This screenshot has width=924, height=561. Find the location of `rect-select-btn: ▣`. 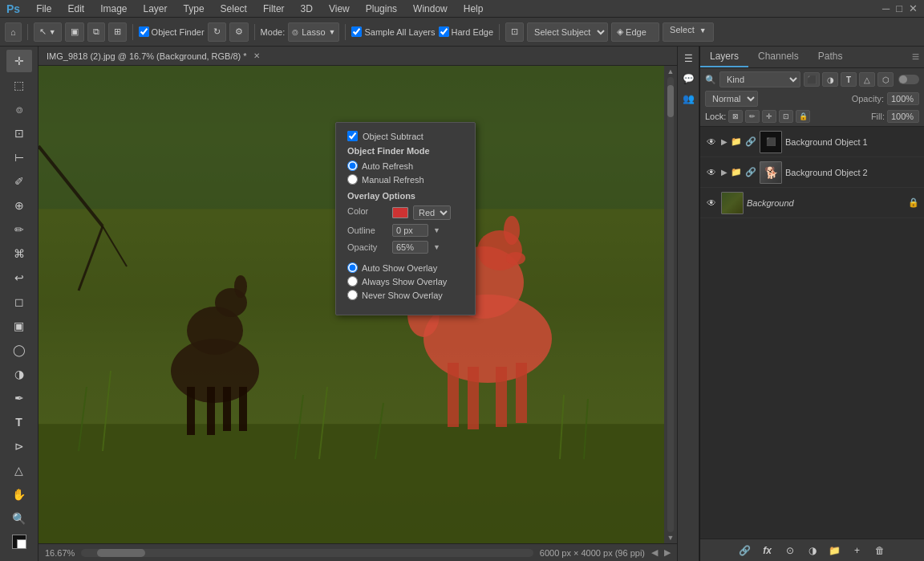

rect-select-btn: ▣ is located at coordinates (75, 32).